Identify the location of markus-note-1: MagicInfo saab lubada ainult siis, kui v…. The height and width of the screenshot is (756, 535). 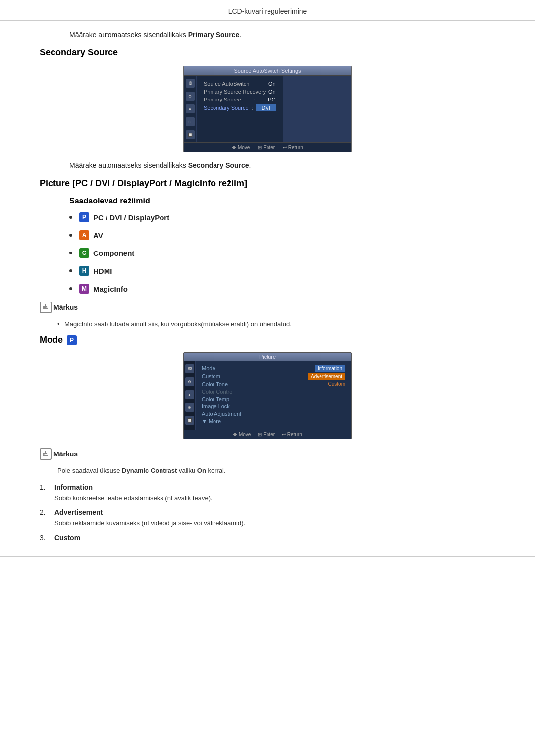
(276, 324).